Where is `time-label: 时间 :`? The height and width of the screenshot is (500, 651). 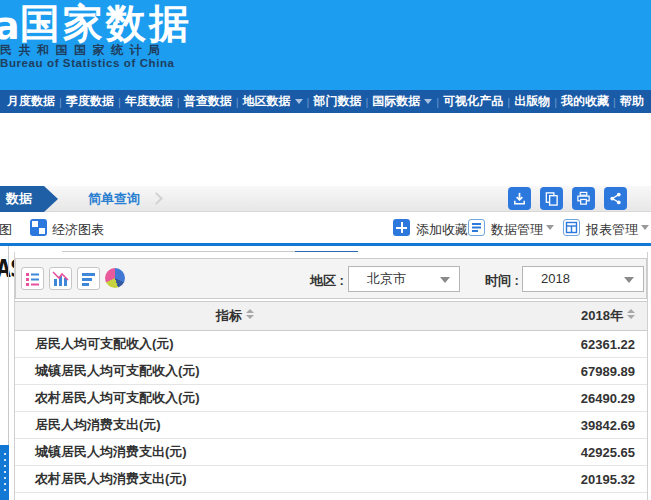 time-label: 时间 : is located at coordinates (502, 281).